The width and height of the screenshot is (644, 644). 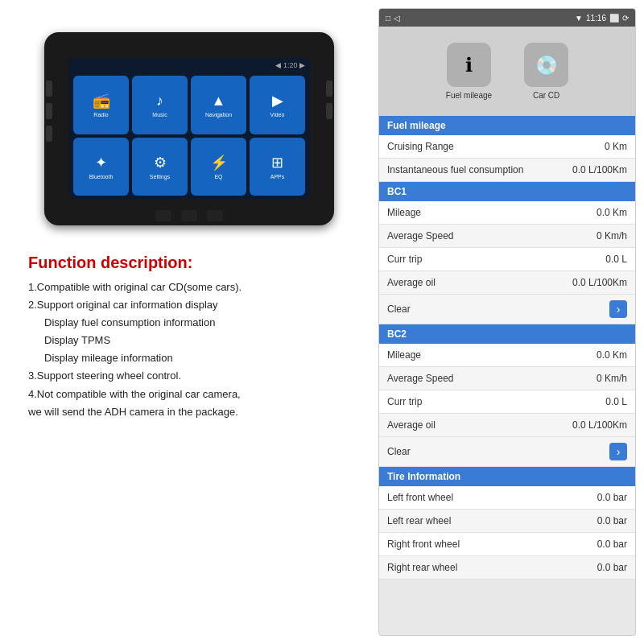 I want to click on func-list-item: 2.Support original car information displ…, so click(x=189, y=305).